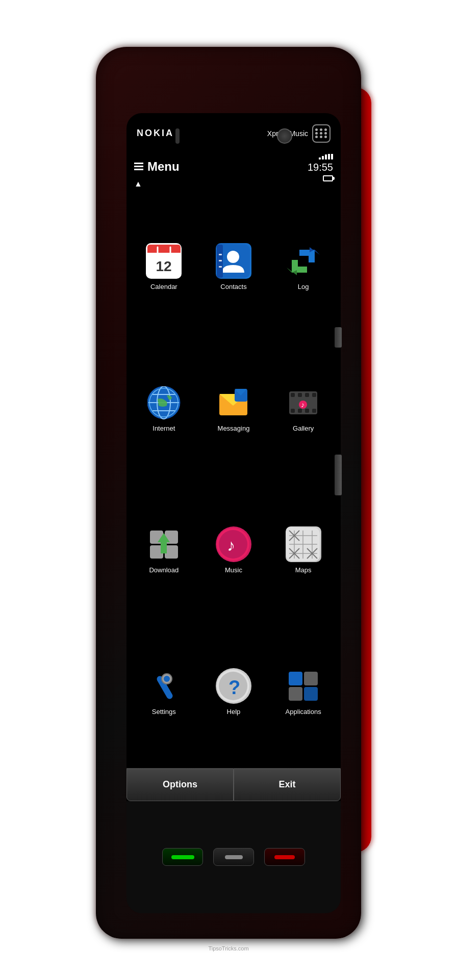 The height and width of the screenshot is (980, 457). What do you see at coordinates (303, 403) in the screenshot?
I see `gallery-icon: ♪` at bounding box center [303, 403].